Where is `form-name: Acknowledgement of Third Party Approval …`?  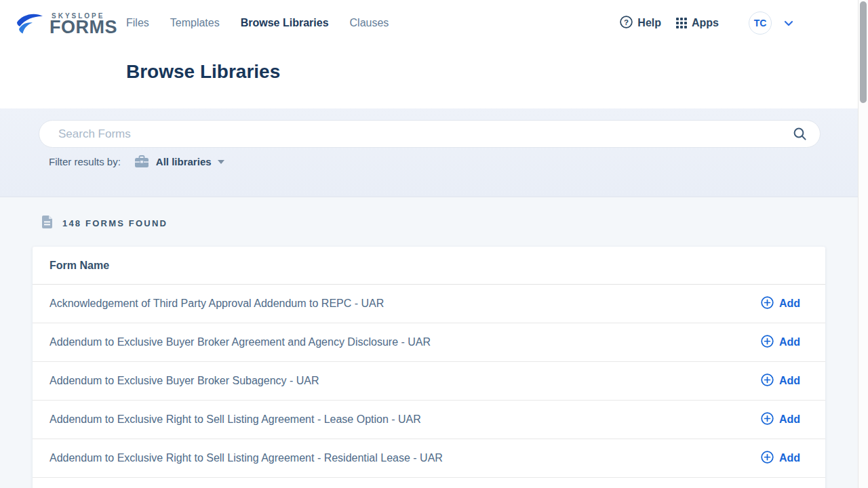 form-name: Acknowledgement of Third Party Approval … is located at coordinates (406, 304).